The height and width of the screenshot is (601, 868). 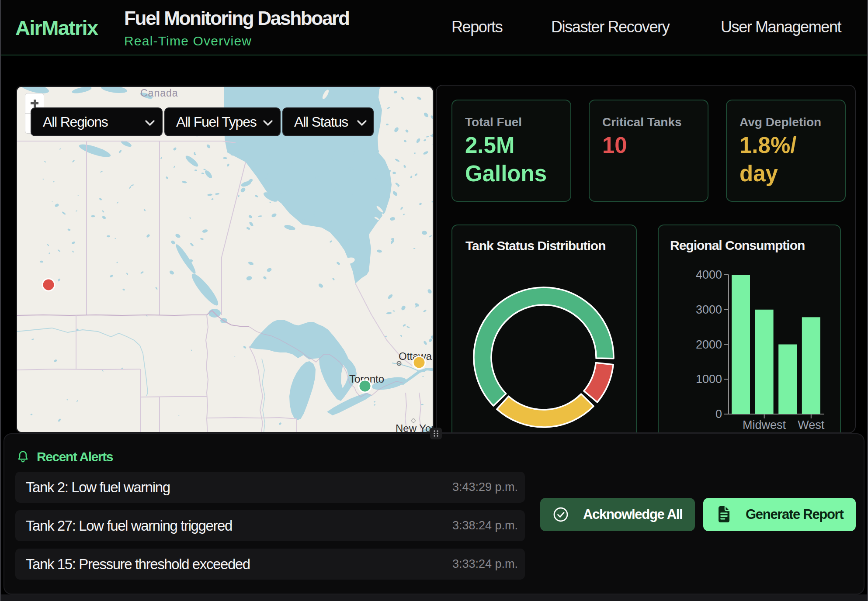 I want to click on svg-text: Canada, so click(x=159, y=93).